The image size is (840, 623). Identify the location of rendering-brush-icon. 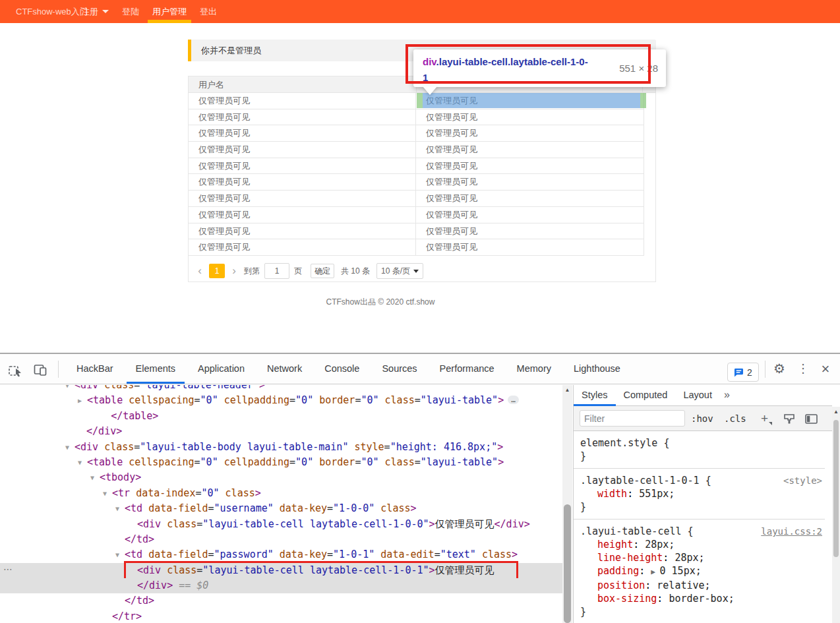
(789, 421).